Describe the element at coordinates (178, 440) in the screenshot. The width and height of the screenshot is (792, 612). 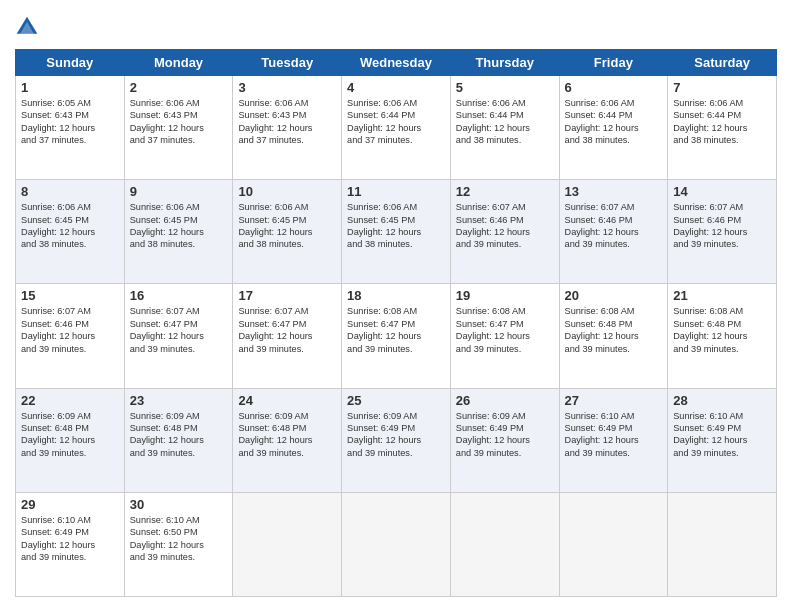
I see `calendar-cell: 23 Sunrise: 6:09 AMSunset: 6:48 PMDaylig…` at that location.